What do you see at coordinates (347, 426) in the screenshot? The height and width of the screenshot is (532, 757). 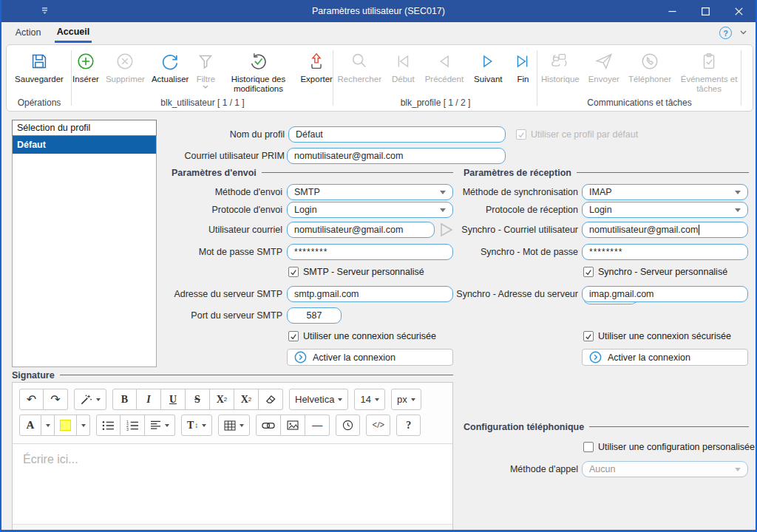 I see `clock-icon` at bounding box center [347, 426].